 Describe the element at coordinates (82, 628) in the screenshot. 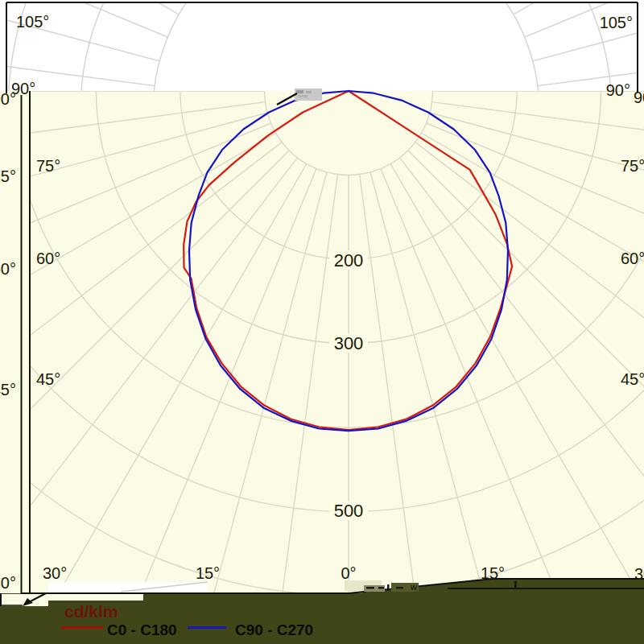

I see `legend-swatch-c0-c180` at that location.